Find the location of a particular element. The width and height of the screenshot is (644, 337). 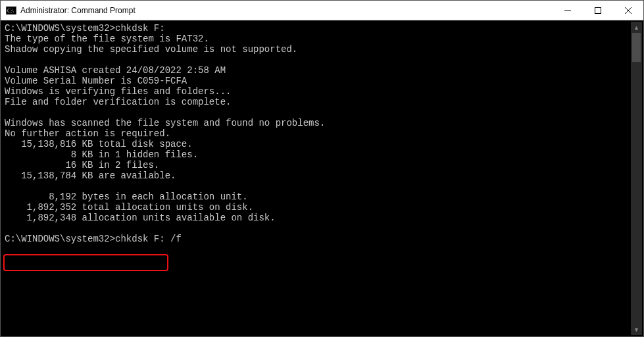

output-line: 15,138,816 KB total disk space. is located at coordinates (316, 144).